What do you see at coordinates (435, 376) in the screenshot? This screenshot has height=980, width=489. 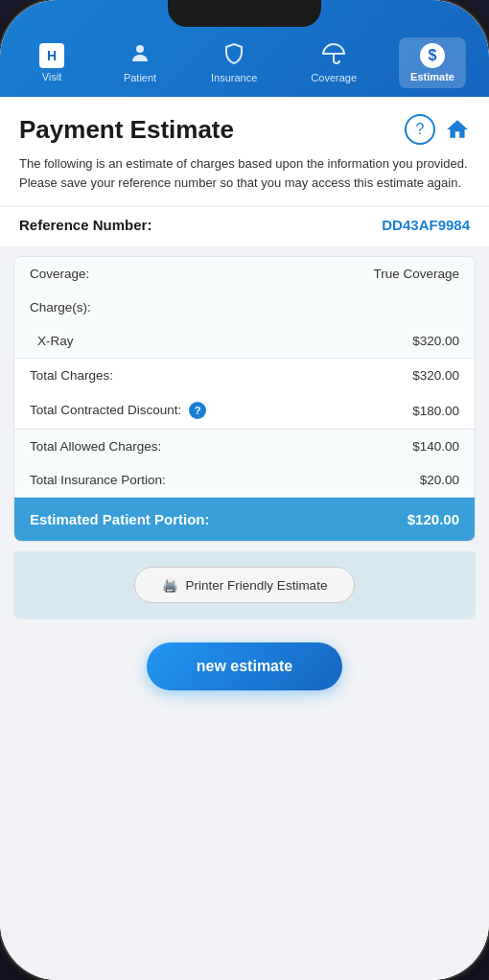 I see `total-charges-value: $320.00` at bounding box center [435, 376].